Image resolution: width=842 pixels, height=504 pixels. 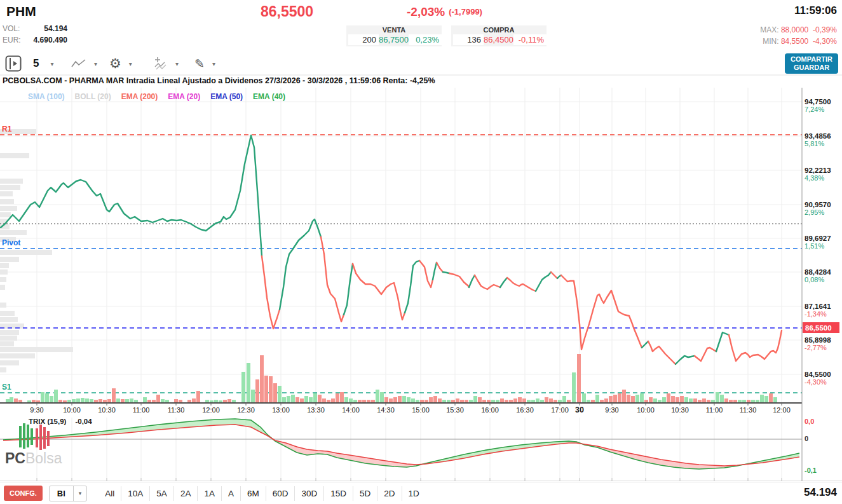 I want to click on max-price: 88,0000, so click(x=794, y=30).